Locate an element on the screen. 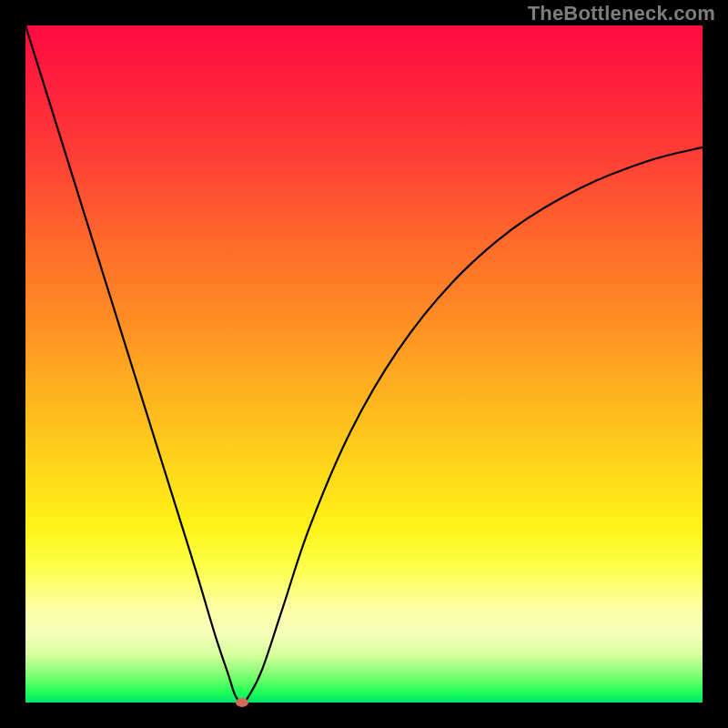  watermark-text: TheBottleneck.com is located at coordinates (622, 14).